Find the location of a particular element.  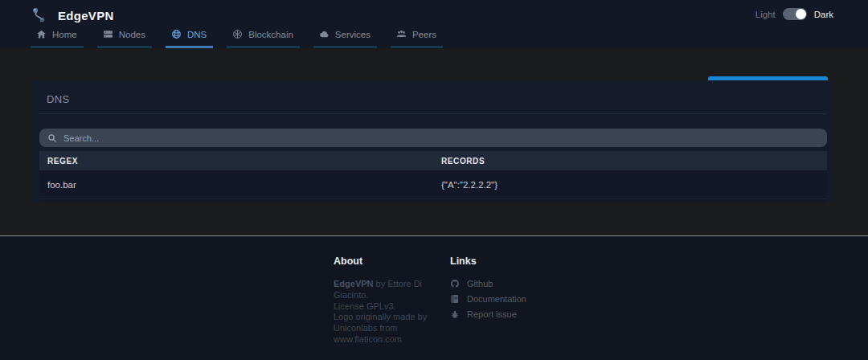

about-text: EdgeVPN by Ettore Di Giacinto. License G… is located at coordinates (385, 312).